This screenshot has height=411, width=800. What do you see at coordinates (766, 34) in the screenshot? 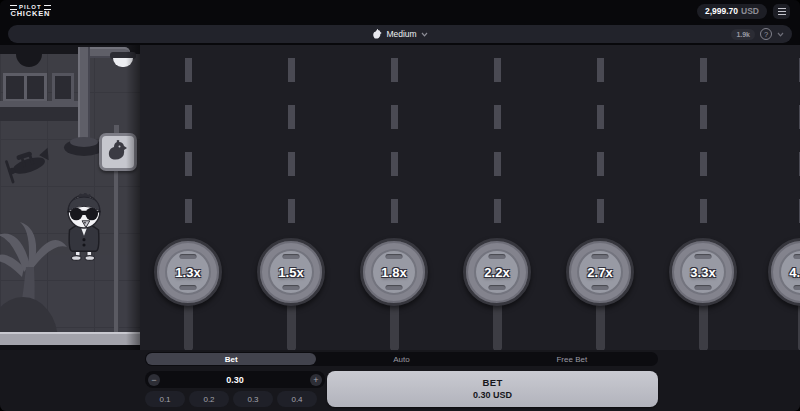
I see `help-button: ?` at bounding box center [766, 34].